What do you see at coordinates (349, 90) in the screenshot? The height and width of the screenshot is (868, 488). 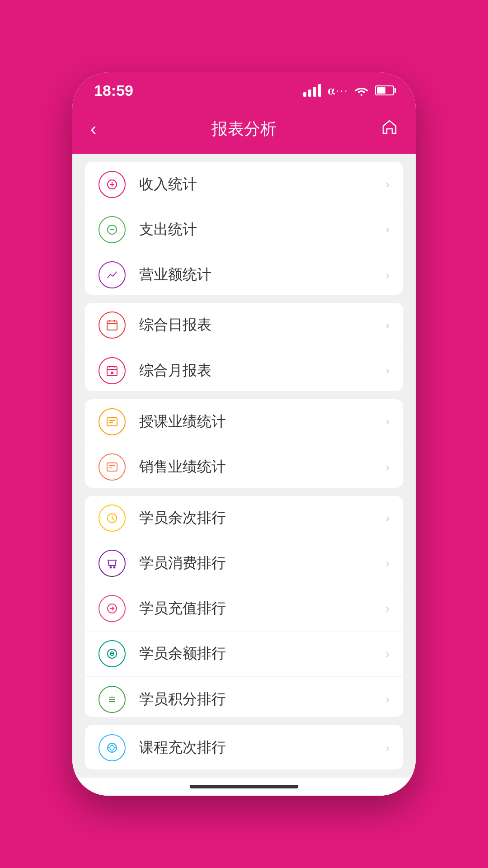 I see `status-icons: 𝛂⋯` at bounding box center [349, 90].